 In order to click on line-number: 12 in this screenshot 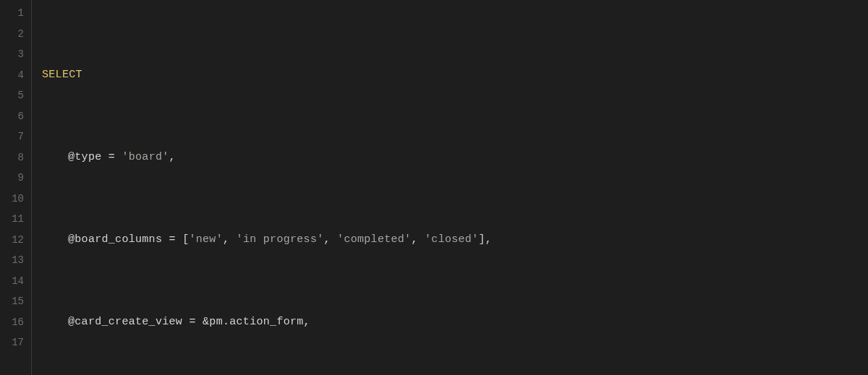, I will do `click(12, 240)`.